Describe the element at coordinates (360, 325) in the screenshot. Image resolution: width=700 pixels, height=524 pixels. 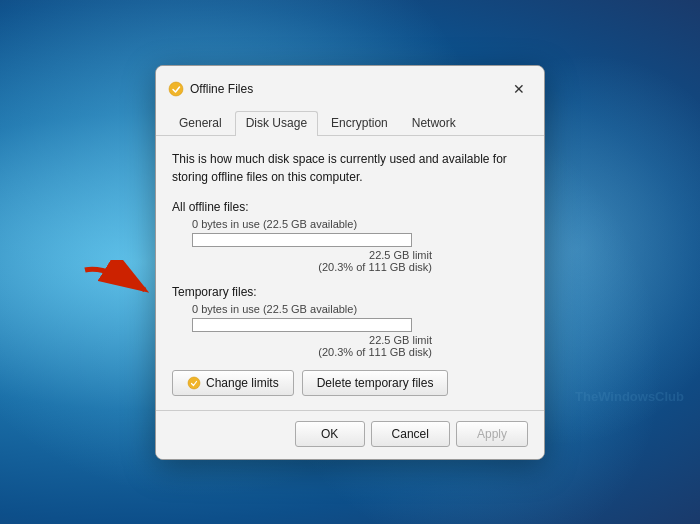
I see `temp-files-progress-container` at that location.